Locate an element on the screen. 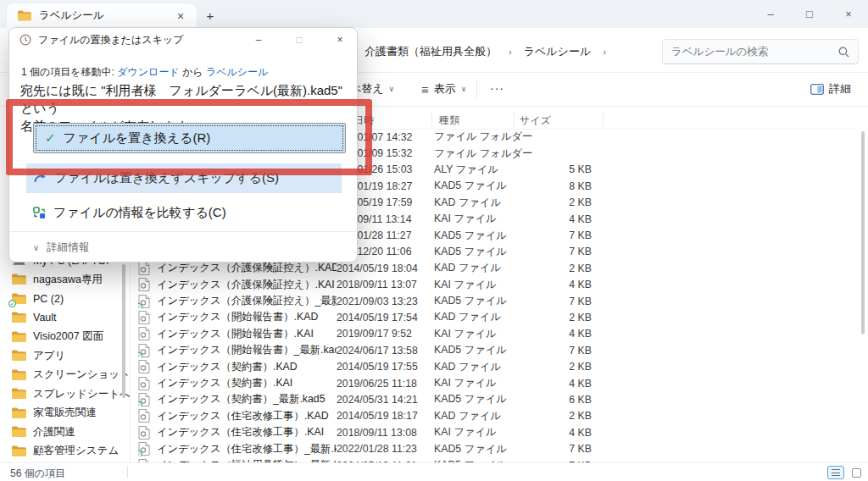 This screenshot has width=868, height=481. chevron-right-icon: › is located at coordinates (604, 52).